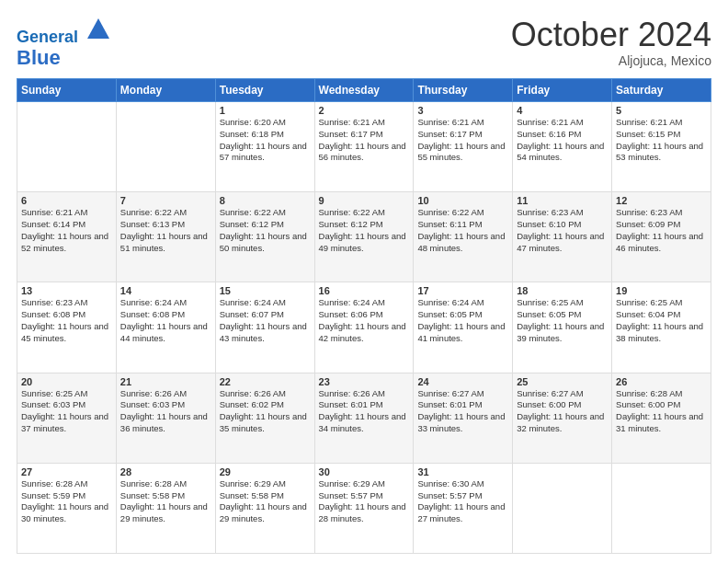 The width and height of the screenshot is (728, 563). What do you see at coordinates (67, 327) in the screenshot?
I see `calendar-cell: 13Sunrise: 6:23 AMSunset: 6:08 PMDayligh…` at bounding box center [67, 327].